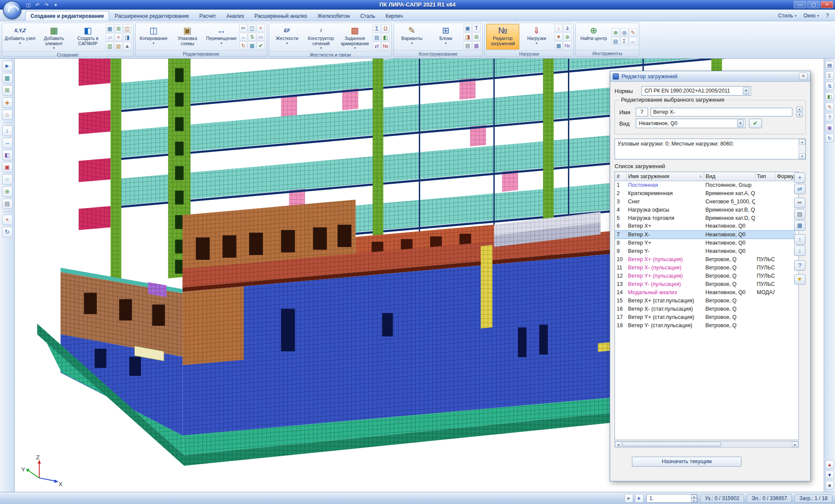  I want to click on load-mesh-icon: ▦, so click(558, 45).